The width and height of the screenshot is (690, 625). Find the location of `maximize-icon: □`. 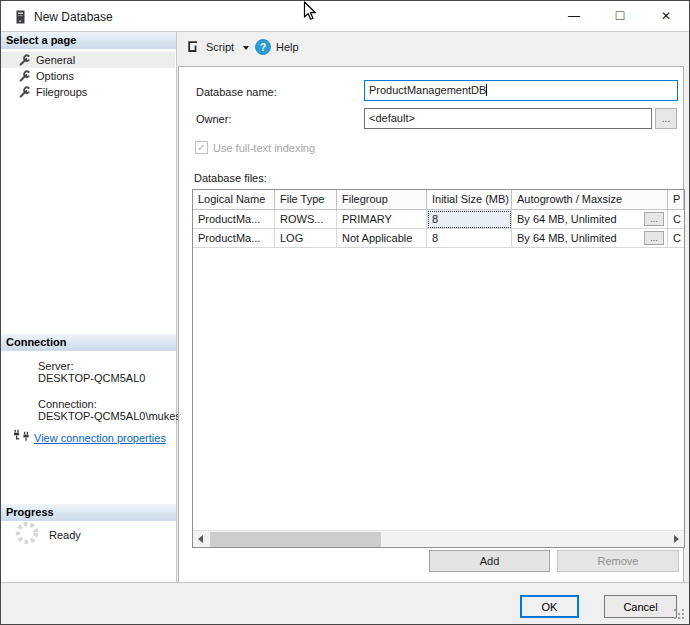

maximize-icon: □ is located at coordinates (620, 15).